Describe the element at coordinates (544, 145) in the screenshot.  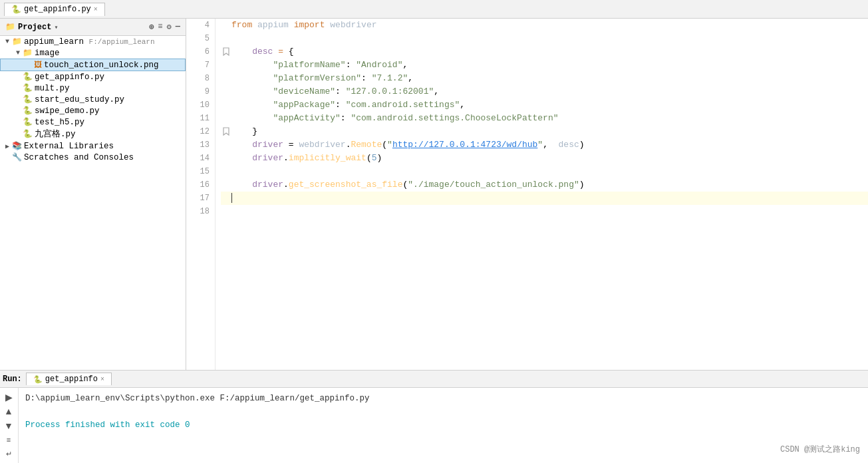
I see `code-line-13: driver = webdriver.Remote("http://127.0.…` at that location.